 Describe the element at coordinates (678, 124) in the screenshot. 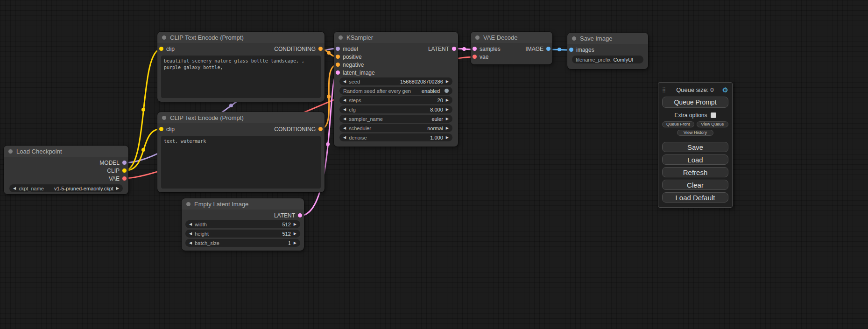

I see `queue-front-button: Queue Front` at that location.